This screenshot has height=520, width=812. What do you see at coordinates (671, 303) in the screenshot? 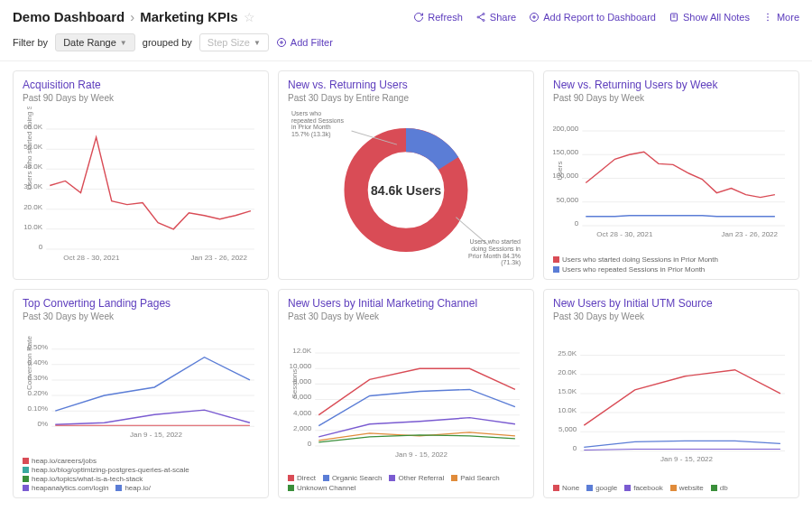
I see `card-title: New Users by Initial UTM Source` at bounding box center [671, 303].